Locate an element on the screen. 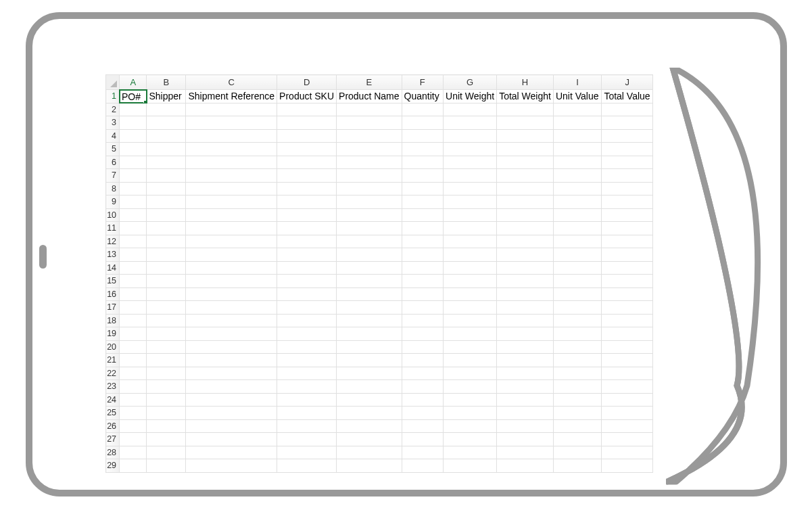  cell-A7 is located at coordinates (133, 176).